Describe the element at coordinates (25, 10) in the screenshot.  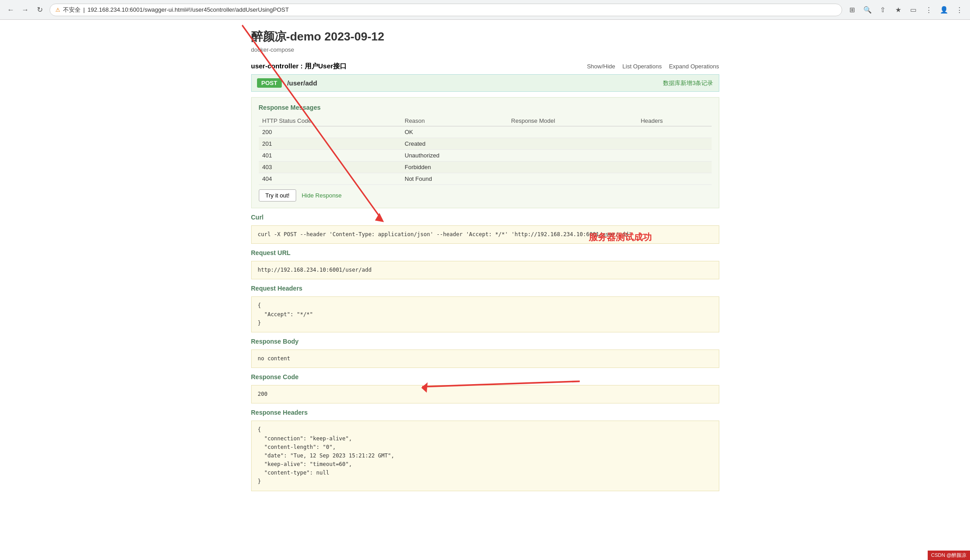
I see `nav-buttons: ← → ↻` at that location.